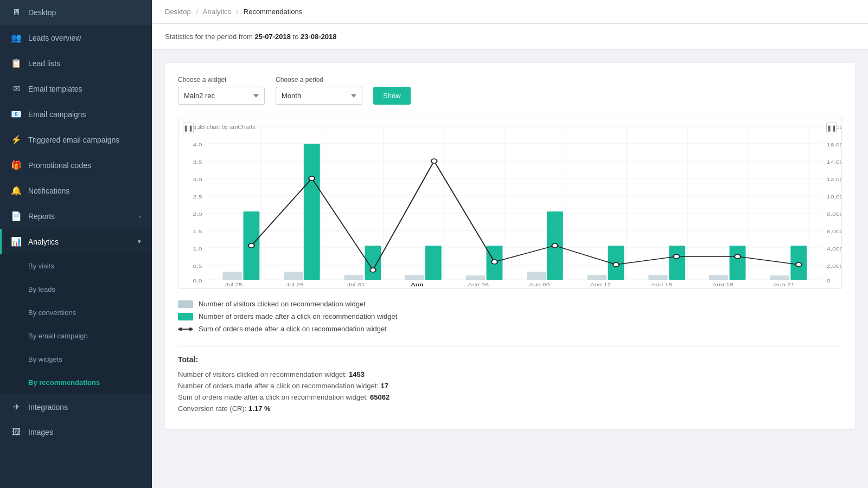 This screenshot has width=868, height=488. Describe the element at coordinates (76, 432) in the screenshot. I see `sidebar-item-images: 🖼 Images` at that location.